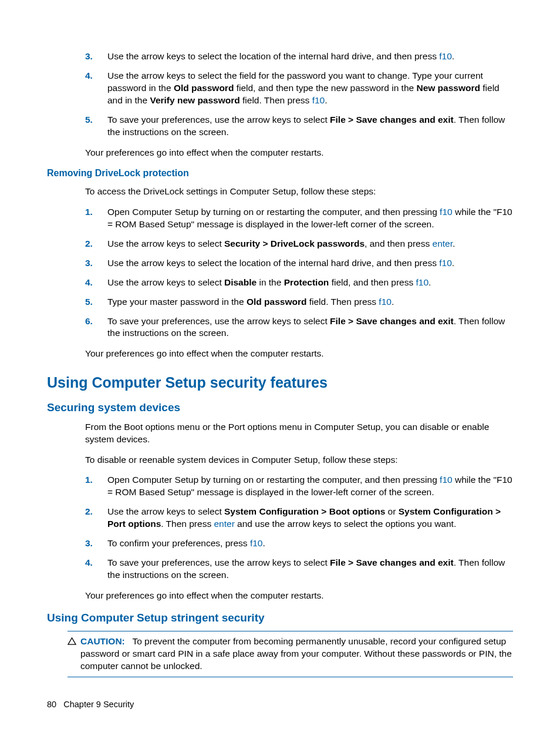 The width and height of the screenshot is (560, 746). Describe the element at coordinates (299, 95) in the screenshot. I see `step-list-top: 3. Use the arrow keys to select the loca…` at that location.